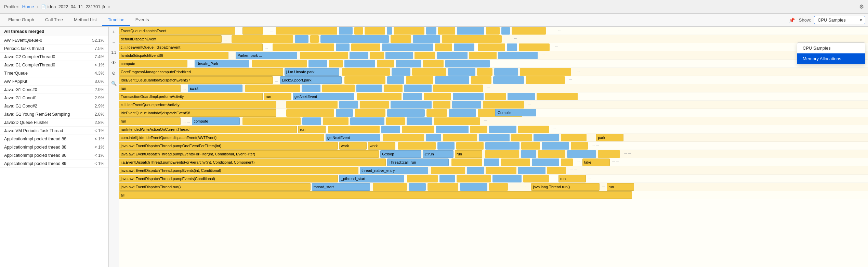 The height and width of the screenshot is (267, 868). Describe the element at coordinates (249, 154) in the screenshot. I see `flame-block: java.awt.EventDispatchThread.pumpEventsF…` at that location.